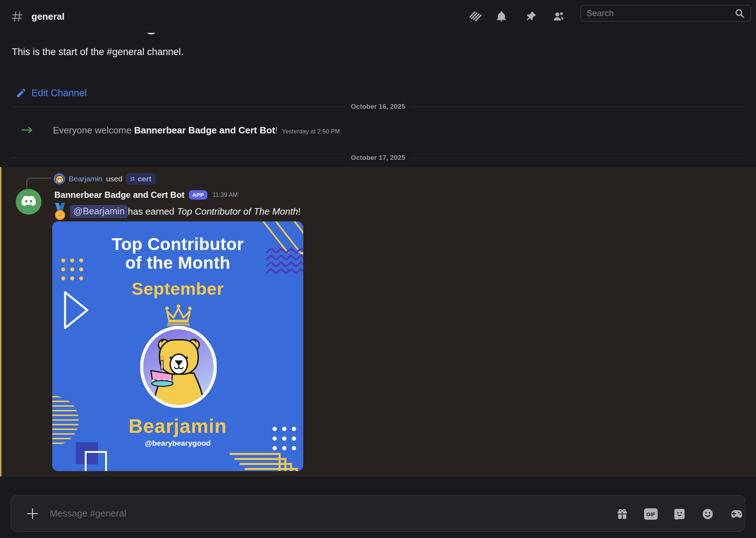 The width and height of the screenshot is (756, 538). What do you see at coordinates (679, 514) in the screenshot?
I see `sticker-icon` at bounding box center [679, 514].